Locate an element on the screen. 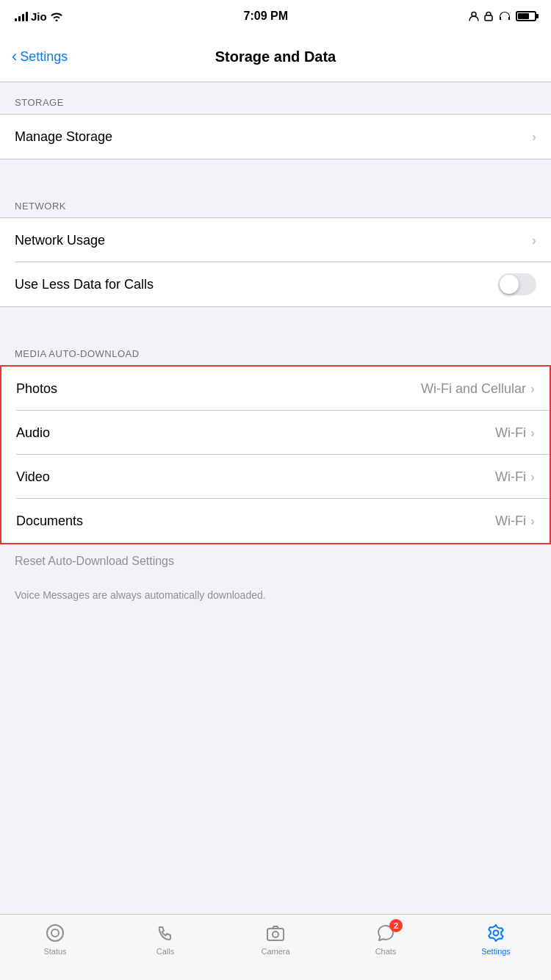 The image size is (551, 980). calls-icon is located at coordinates (165, 933).